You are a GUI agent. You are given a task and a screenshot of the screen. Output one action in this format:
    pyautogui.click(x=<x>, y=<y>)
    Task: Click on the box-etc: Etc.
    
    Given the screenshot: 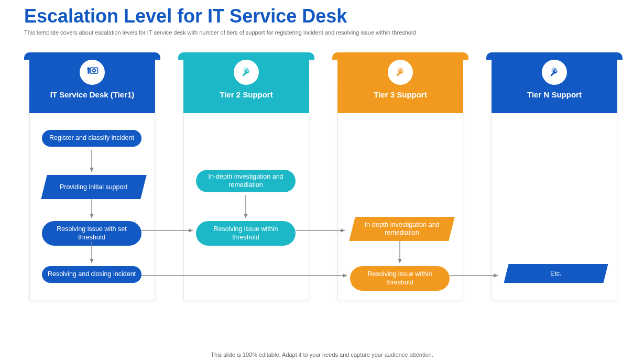 What is the action you would take?
    pyautogui.click(x=556, y=273)
    